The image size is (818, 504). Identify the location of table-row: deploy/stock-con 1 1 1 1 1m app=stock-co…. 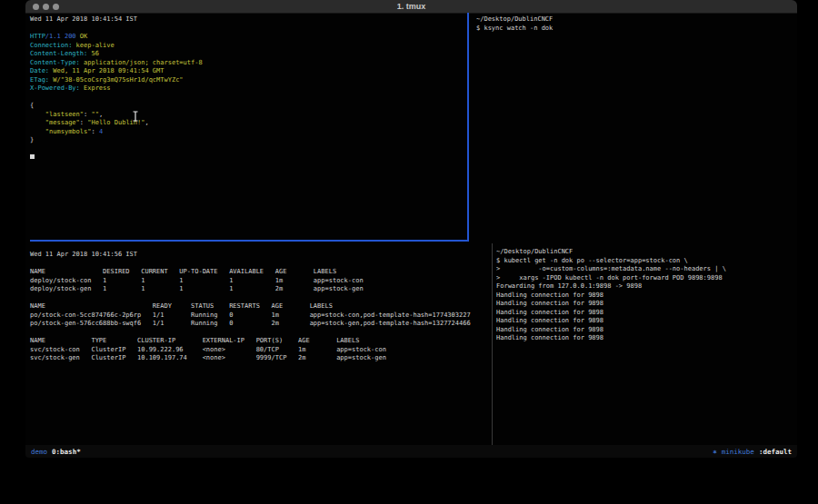
(264, 282).